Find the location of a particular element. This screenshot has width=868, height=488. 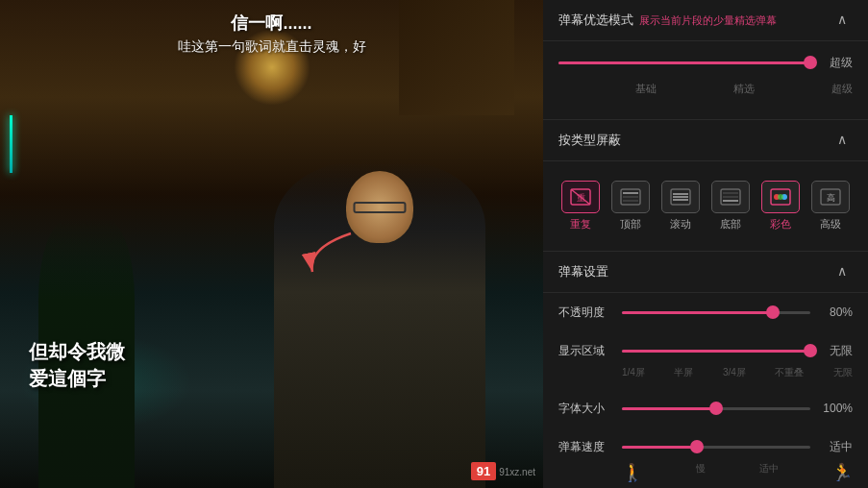

opacity-slider-track is located at coordinates (716, 313).